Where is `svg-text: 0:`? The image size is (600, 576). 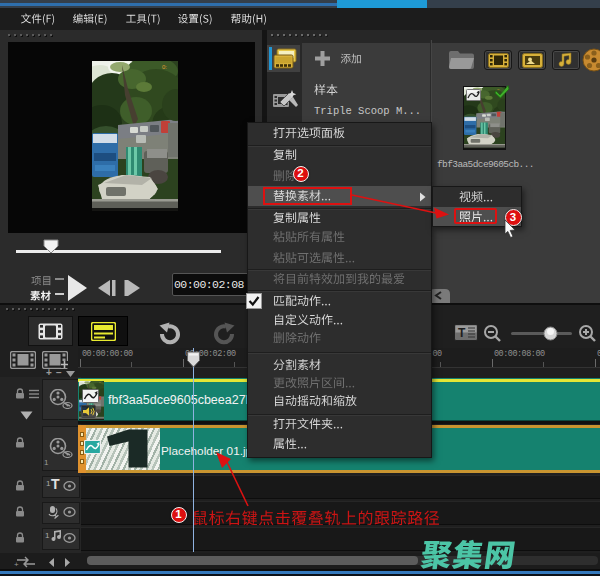 svg-text: 0: is located at coordinates (164, 67).